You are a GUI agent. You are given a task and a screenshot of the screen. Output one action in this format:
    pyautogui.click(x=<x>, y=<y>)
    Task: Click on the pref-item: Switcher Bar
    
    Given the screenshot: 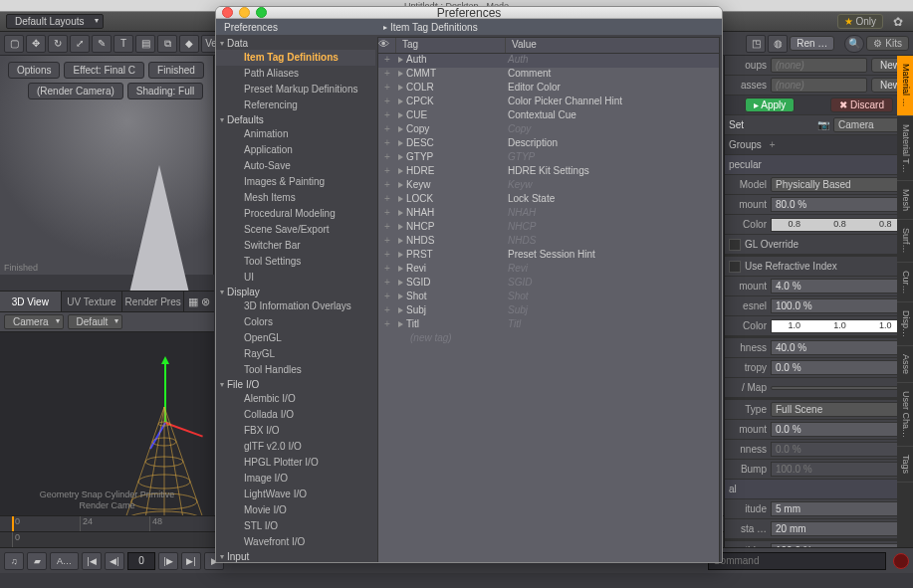 What is the action you would take?
    pyautogui.click(x=296, y=246)
    